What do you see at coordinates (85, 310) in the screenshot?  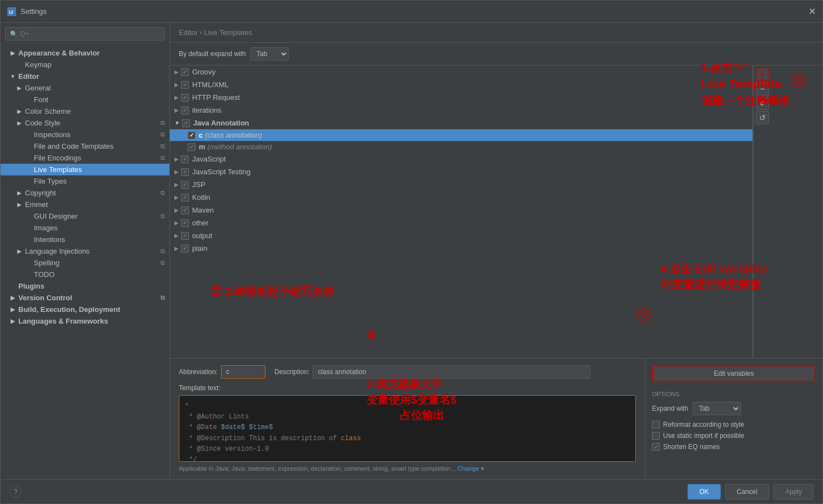 I see `sidebar-item-build-exec: ▶ Build, Execution, Deployment` at bounding box center [85, 310].